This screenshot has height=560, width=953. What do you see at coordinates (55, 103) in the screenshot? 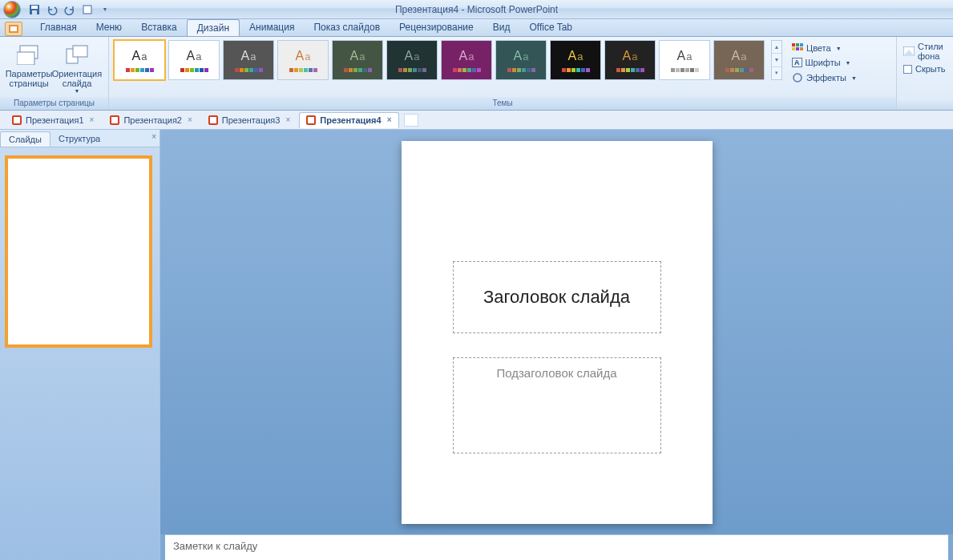
I see `ribbon-group-label: Параметры страницы` at bounding box center [55, 103].